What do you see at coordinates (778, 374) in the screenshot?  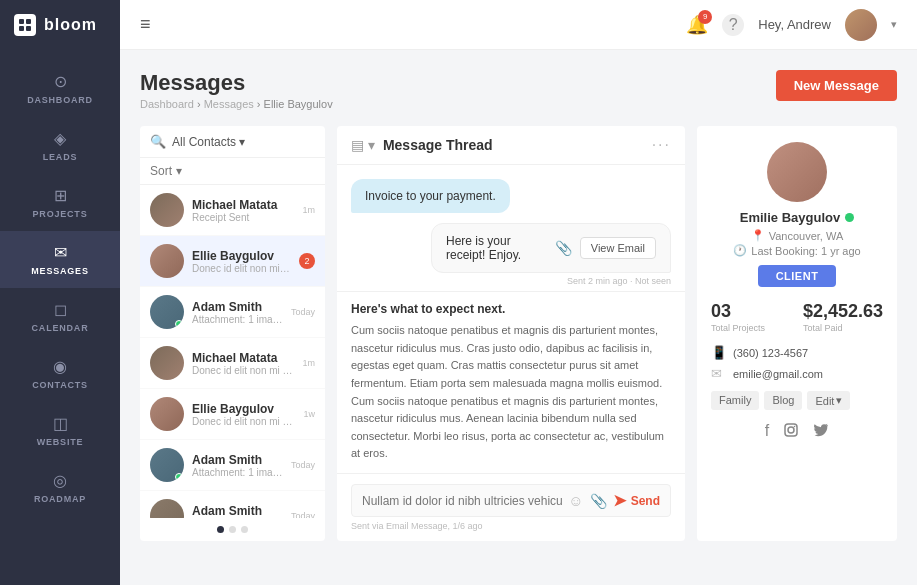 I see `email-value: emilie@gmail.com` at bounding box center [778, 374].